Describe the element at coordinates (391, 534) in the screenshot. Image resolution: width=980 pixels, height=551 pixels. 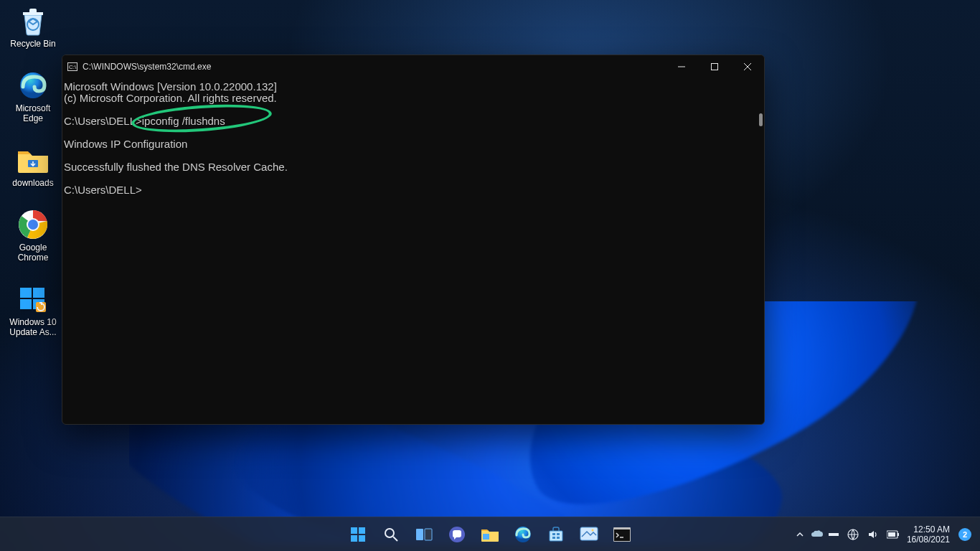
I see `search-button` at that location.